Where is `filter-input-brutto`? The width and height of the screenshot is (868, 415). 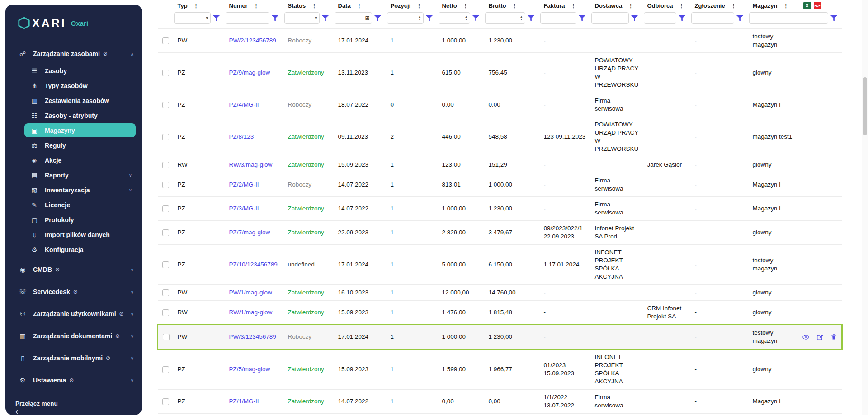
filter-input-brutto is located at coordinates (505, 18).